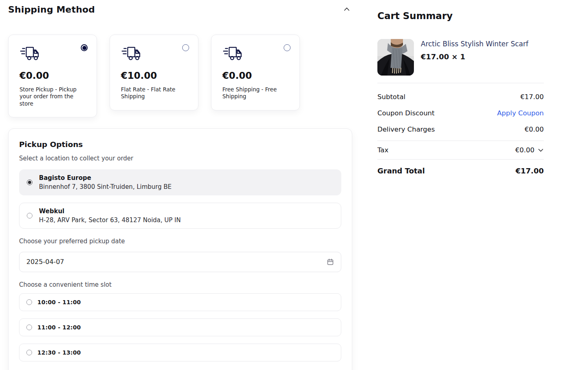  I want to click on pickup-location-text: Bagisto Europe Binnenhof 7, 3800 Sint-Tr…, so click(106, 182).